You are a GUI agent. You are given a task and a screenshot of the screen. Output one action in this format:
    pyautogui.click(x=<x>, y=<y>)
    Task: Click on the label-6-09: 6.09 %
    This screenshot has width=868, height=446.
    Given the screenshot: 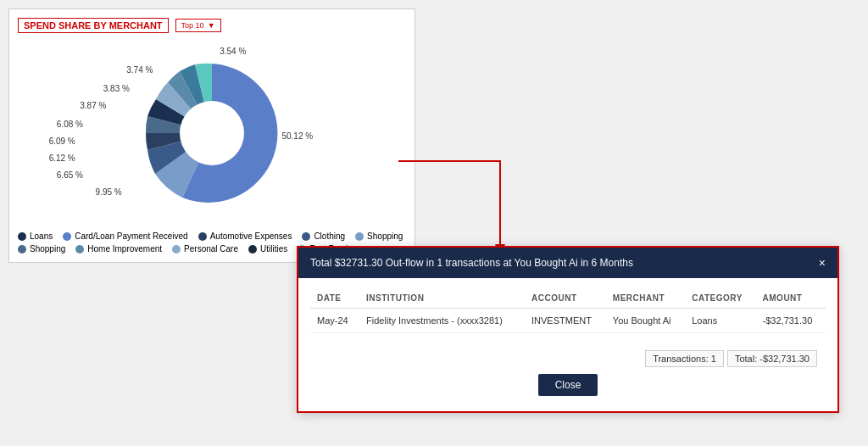 What is the action you would take?
    pyautogui.click(x=63, y=141)
    